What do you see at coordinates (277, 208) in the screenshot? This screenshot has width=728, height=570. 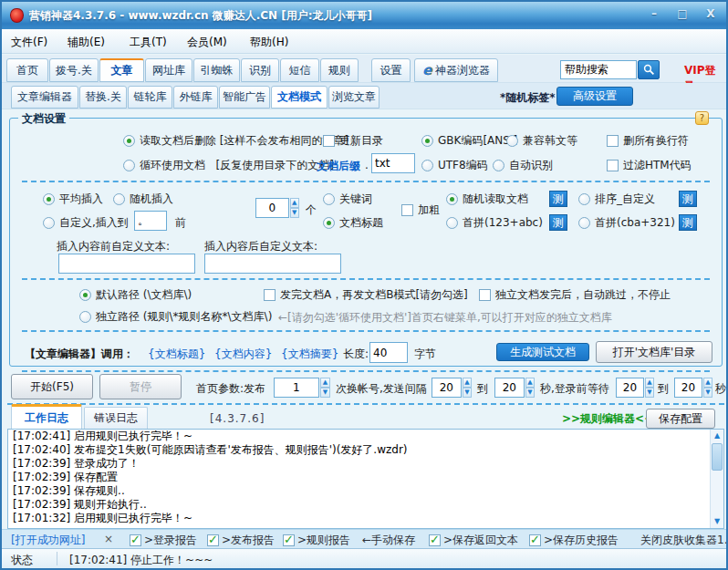 I see `insert-count-stepper: ▲▼` at bounding box center [277, 208].